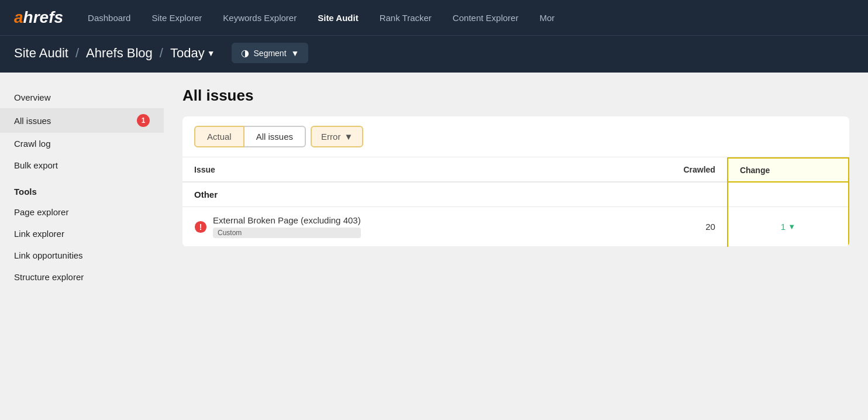  What do you see at coordinates (82, 212) in the screenshot?
I see `sidebar-item-page-explorer: Page explorer` at bounding box center [82, 212].